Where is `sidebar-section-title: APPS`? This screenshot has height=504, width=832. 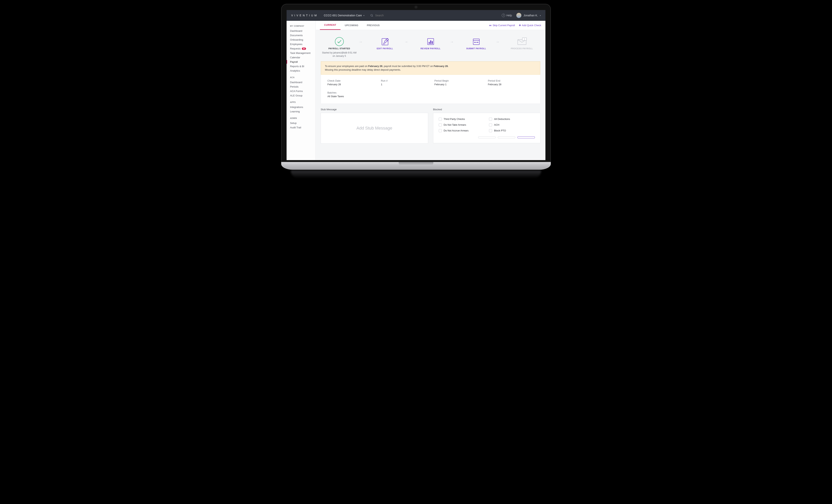 sidebar-section-title: APPS is located at coordinates (303, 102).